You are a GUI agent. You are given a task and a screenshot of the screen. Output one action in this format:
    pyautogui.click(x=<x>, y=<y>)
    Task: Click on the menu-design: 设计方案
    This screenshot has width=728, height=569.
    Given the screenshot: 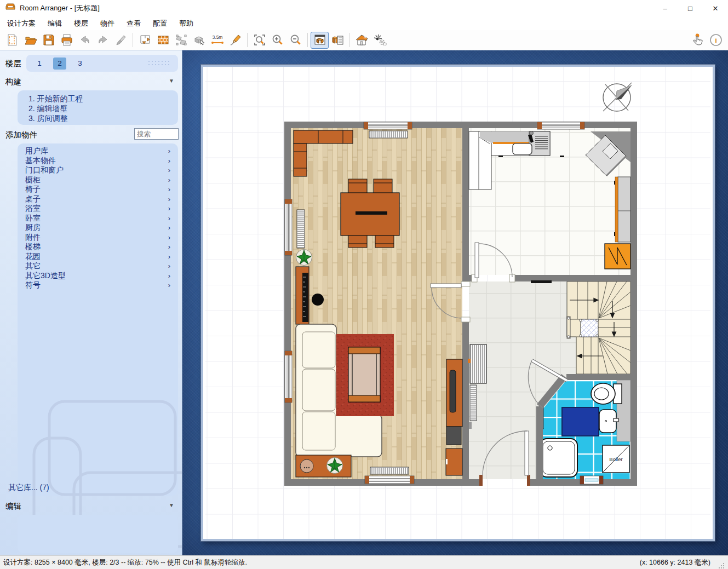 What is the action you would take?
    pyautogui.click(x=21, y=24)
    